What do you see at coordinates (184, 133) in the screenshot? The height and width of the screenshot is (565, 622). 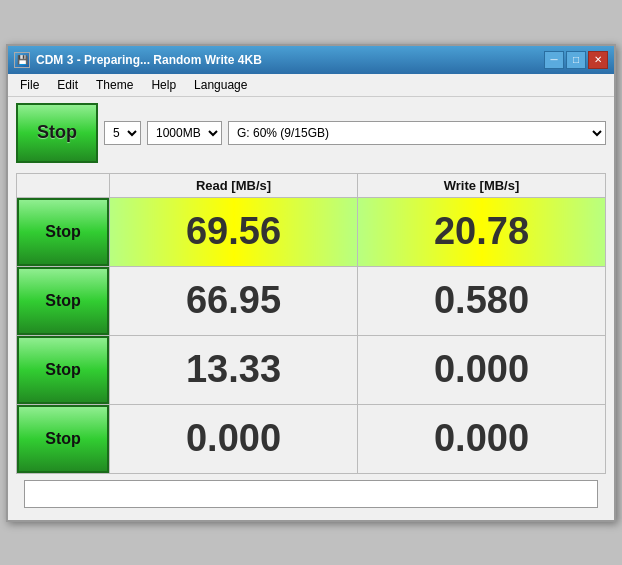 I see `size-select: 1000MB 100MB 500MB` at bounding box center [184, 133].